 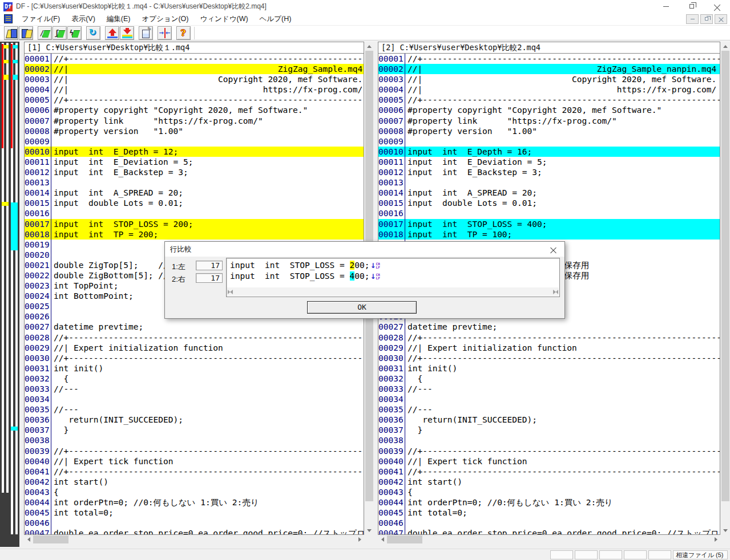 I want to click on diff-minimap, so click(x=10, y=294).